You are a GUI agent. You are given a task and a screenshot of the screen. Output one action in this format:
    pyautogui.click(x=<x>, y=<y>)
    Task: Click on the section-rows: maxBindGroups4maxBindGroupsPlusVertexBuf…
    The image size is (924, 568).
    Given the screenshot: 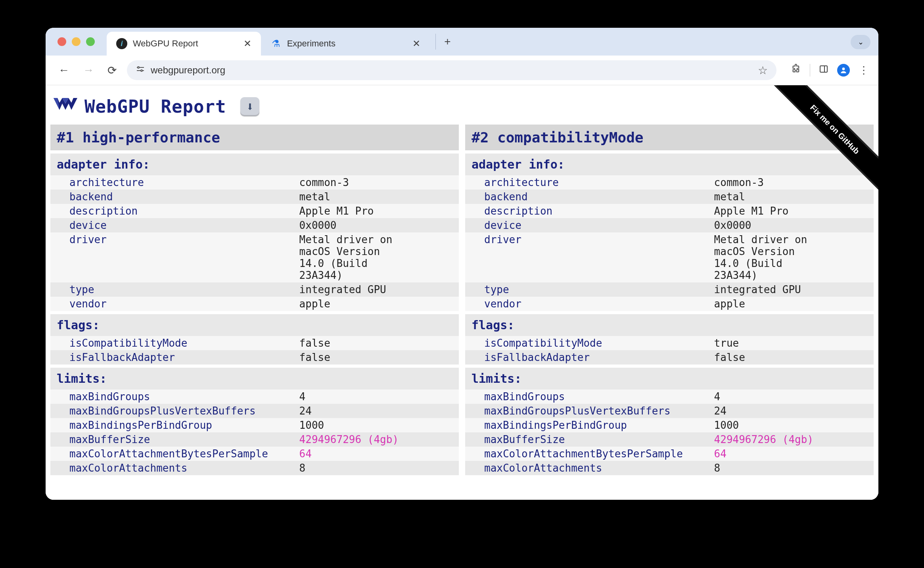 What is the action you would take?
    pyautogui.click(x=669, y=432)
    